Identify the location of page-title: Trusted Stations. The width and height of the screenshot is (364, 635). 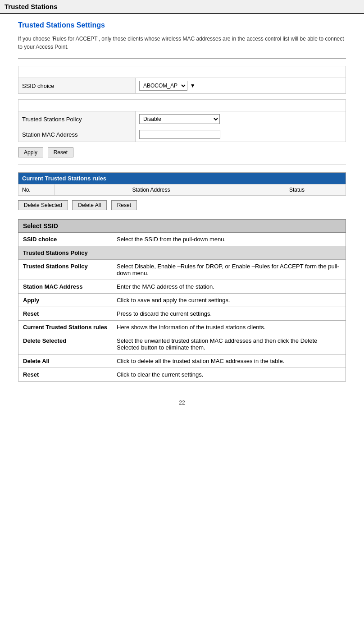
(182, 7).